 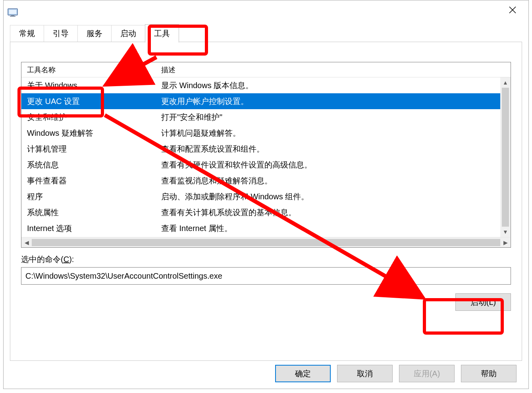 What do you see at coordinates (335, 165) in the screenshot?
I see `cell-tool-desc: 查看有关硬件设置和软件设置的高级信息。` at bounding box center [335, 165].